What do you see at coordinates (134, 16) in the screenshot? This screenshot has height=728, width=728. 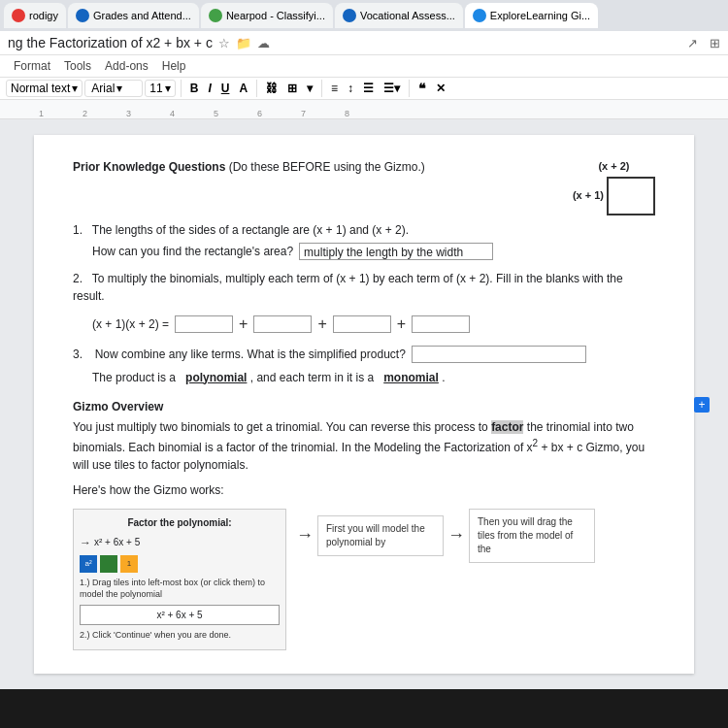 I see `tab-grades: Grades and Attend...` at bounding box center [134, 16].